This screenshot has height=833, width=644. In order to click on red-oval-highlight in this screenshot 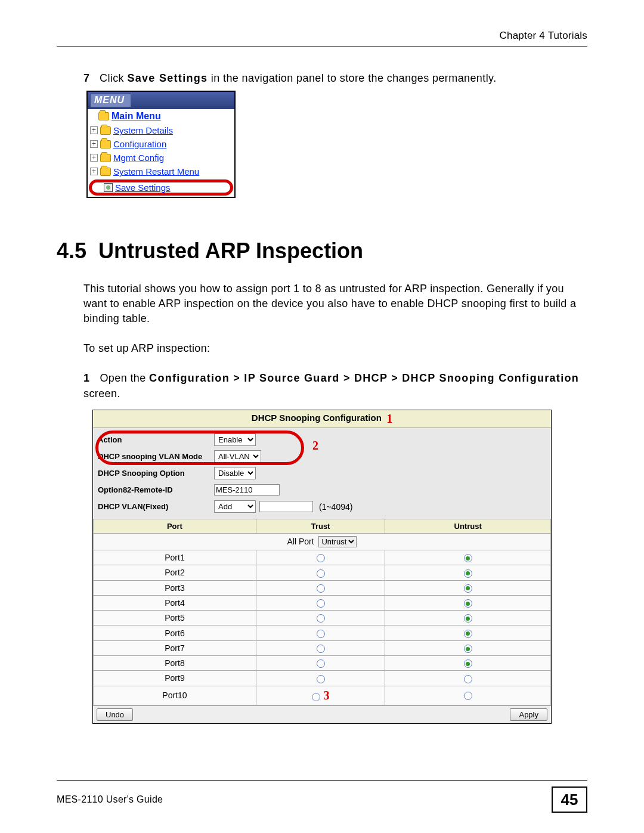, I will do `click(200, 448)`.